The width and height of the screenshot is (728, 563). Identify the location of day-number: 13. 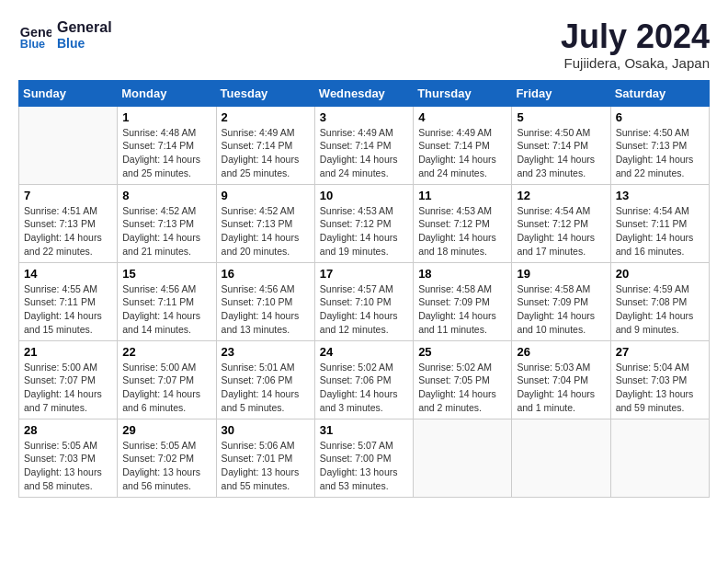
(660, 195).